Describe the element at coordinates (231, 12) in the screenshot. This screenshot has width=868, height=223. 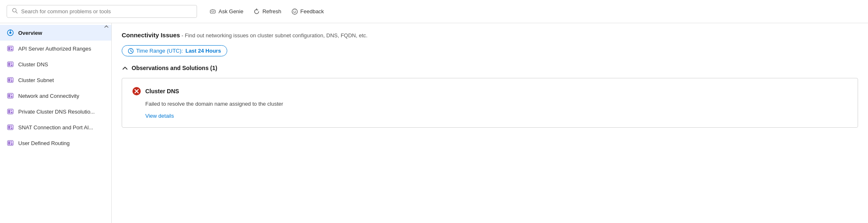
I see `ask-genie-label: Ask Genie` at that location.